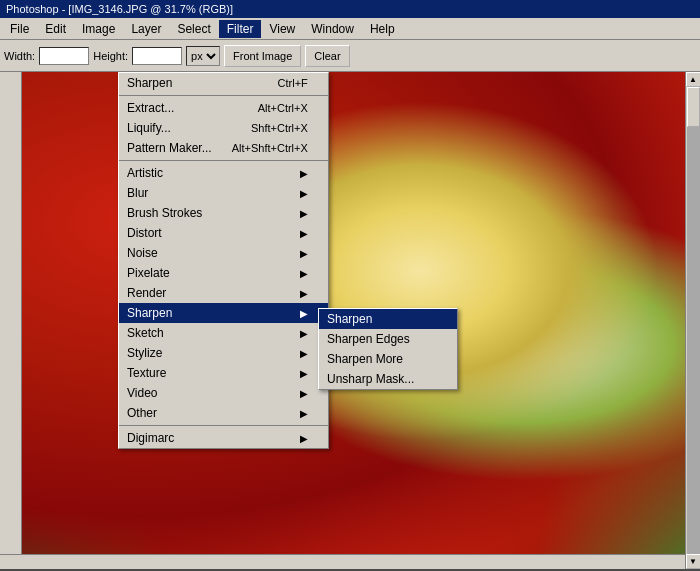  What do you see at coordinates (694, 80) in the screenshot?
I see `scroll-up-button: ▲` at bounding box center [694, 80].